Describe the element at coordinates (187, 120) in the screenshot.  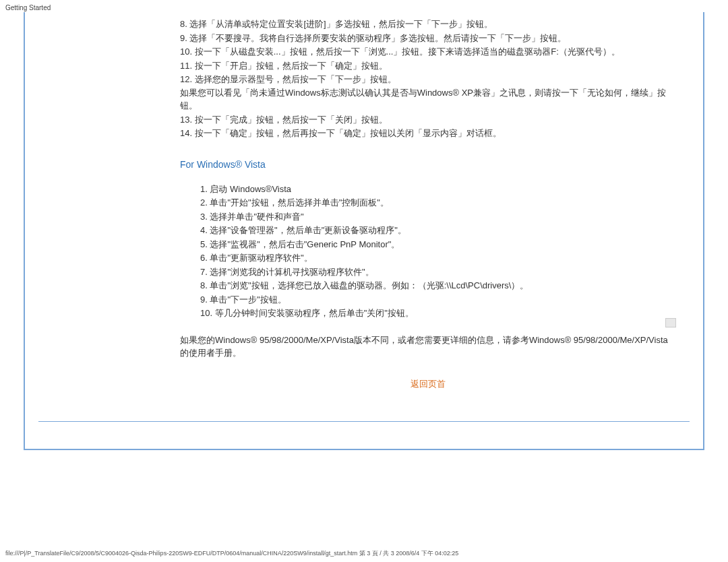
I see `list-item-number: 13.` at that location.